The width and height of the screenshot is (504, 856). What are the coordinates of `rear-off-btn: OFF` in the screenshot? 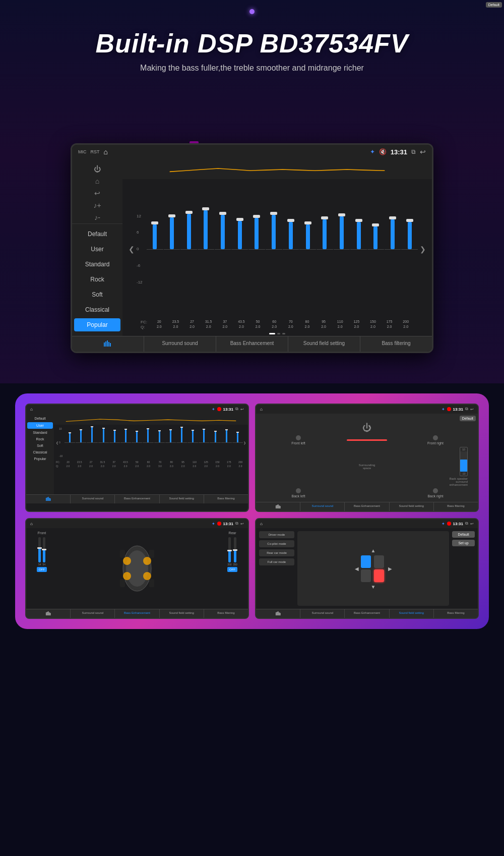 It's located at (232, 569).